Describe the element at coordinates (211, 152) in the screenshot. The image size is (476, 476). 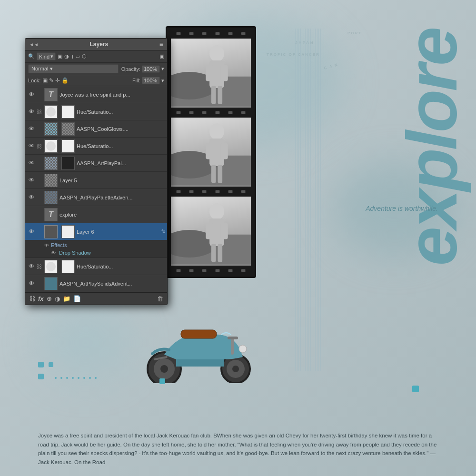
I see `film-strip` at that location.